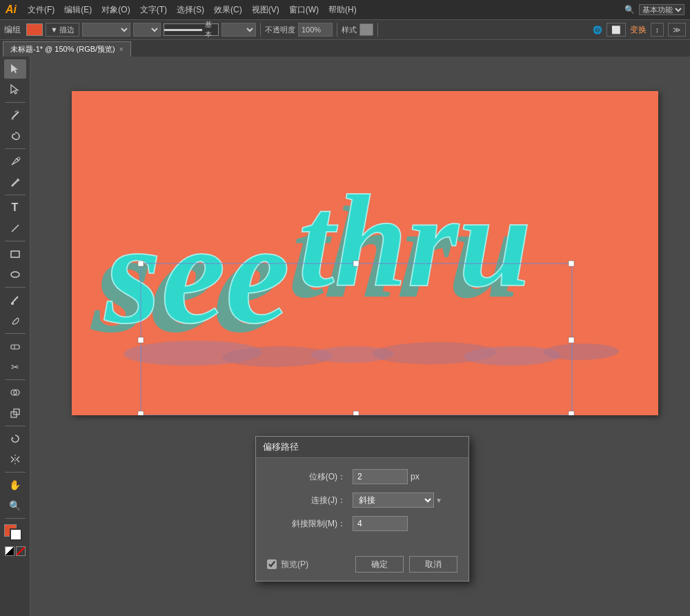  I want to click on pathfinder-tool, so click(15, 413).